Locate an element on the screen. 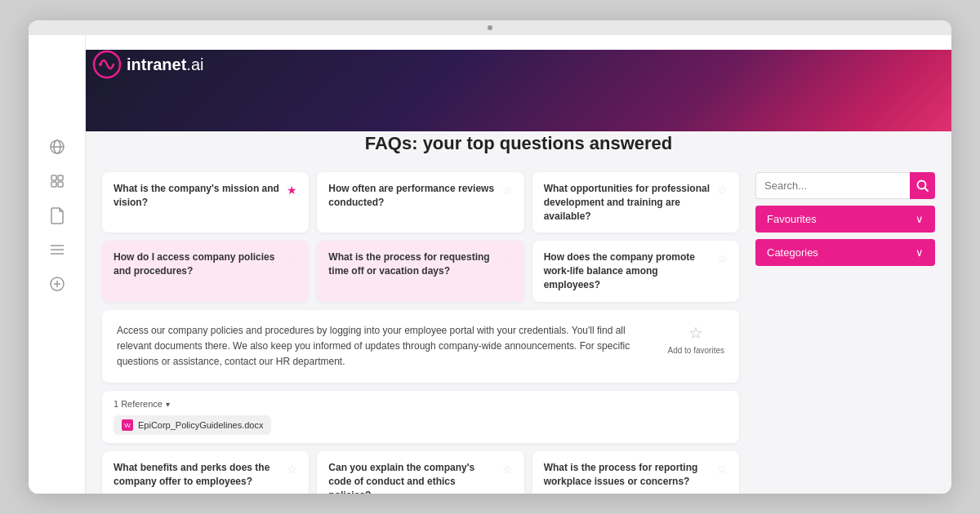 Image resolution: width=980 pixels, height=514 pixels. answer-box: Access our company policies and procedur… is located at coordinates (421, 347).